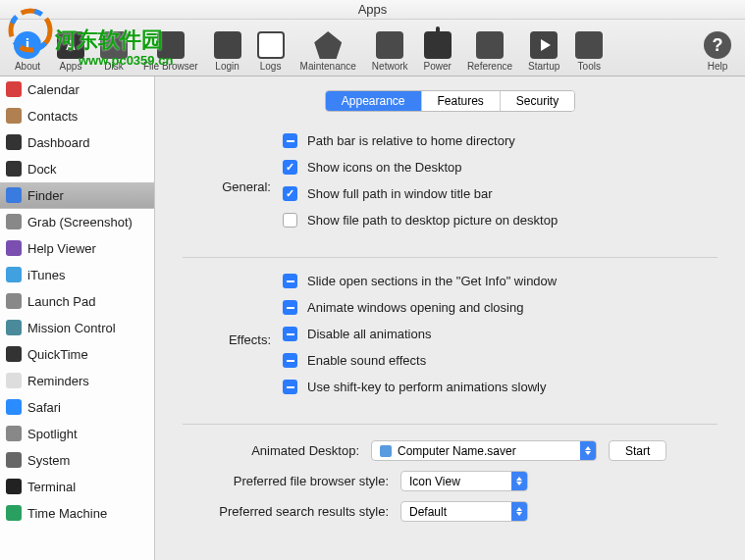 The width and height of the screenshot is (745, 560). I want to click on option-text: Slide open sections in the "Get Info" wi…, so click(432, 280).